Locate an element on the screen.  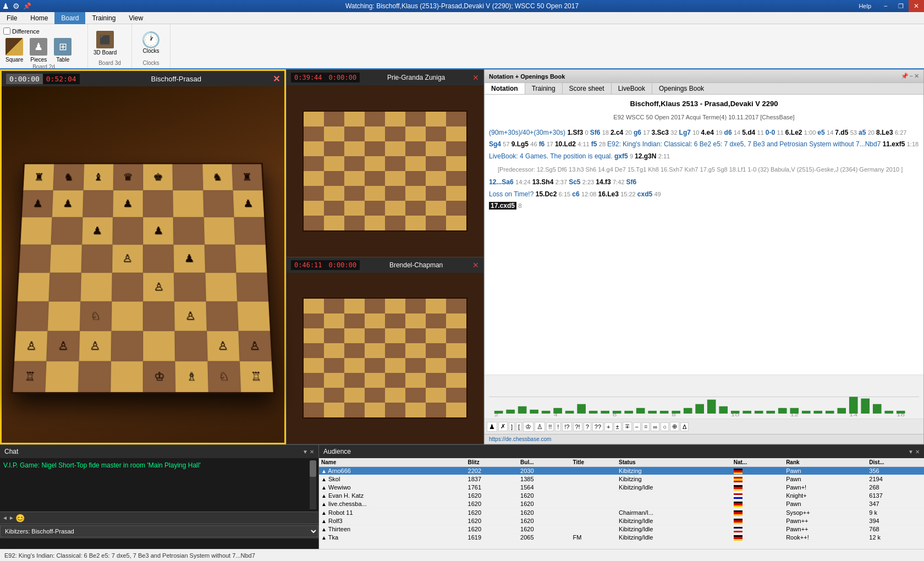
symbol-excl-q: !? is located at coordinates (566, 427).